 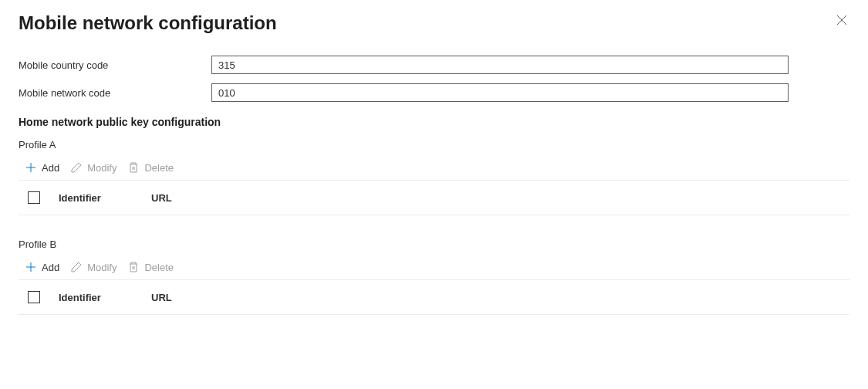 I want to click on close-icon, so click(x=842, y=20).